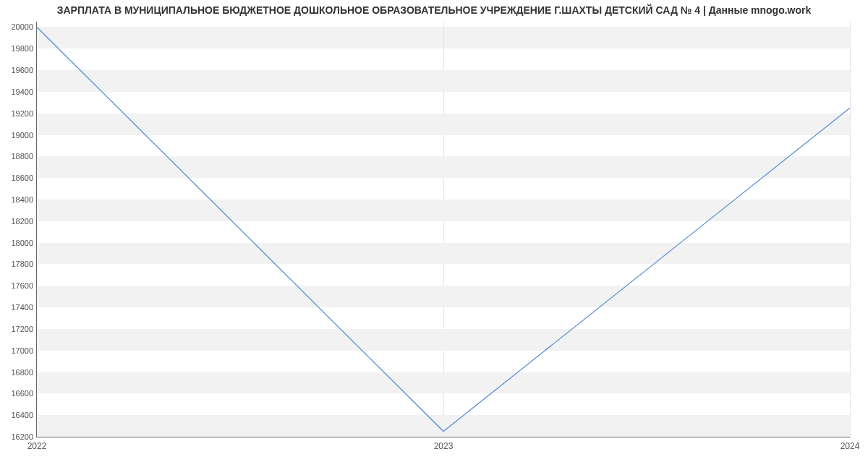  What do you see at coordinates (851, 229) in the screenshot?
I see `grid-vline` at bounding box center [851, 229].